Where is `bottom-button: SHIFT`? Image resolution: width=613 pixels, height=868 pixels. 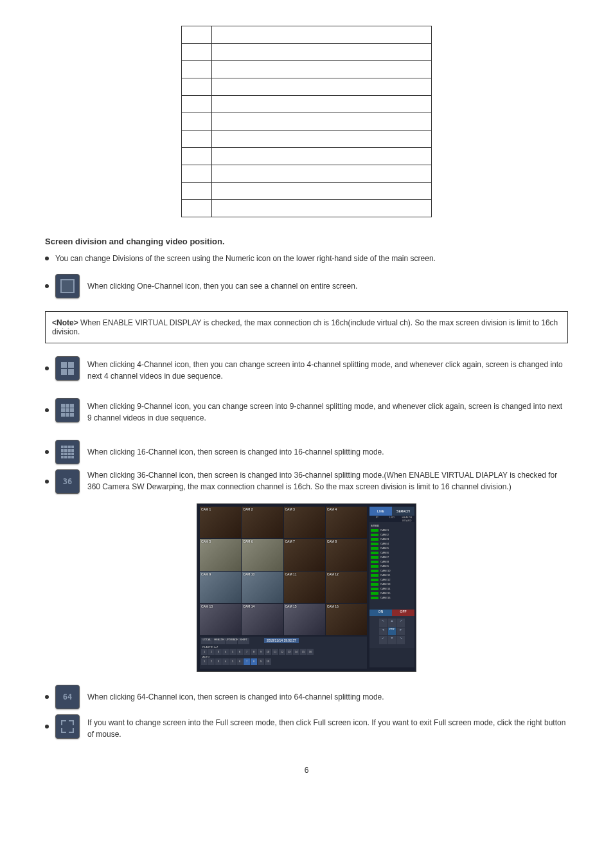
bottom-button: SHIFT is located at coordinates (244, 641).